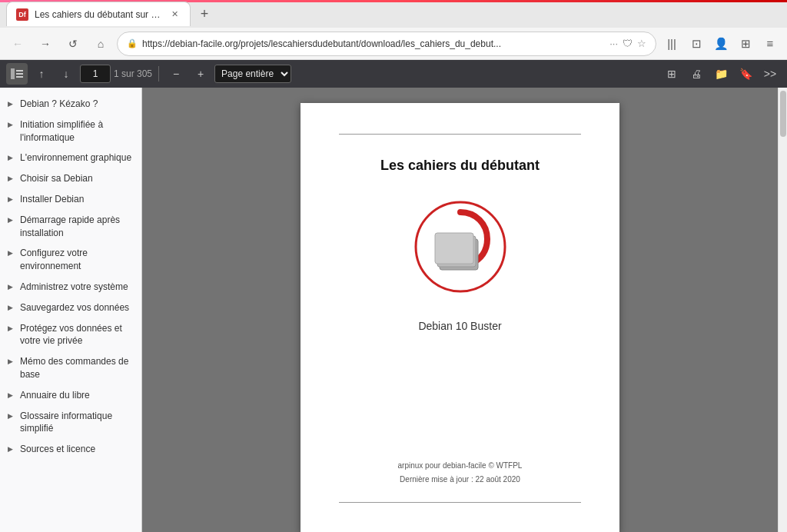 Image resolution: width=787 pixels, height=532 pixels. I want to click on sidebar-item-label: Démarrage rapide après installation, so click(78, 227).